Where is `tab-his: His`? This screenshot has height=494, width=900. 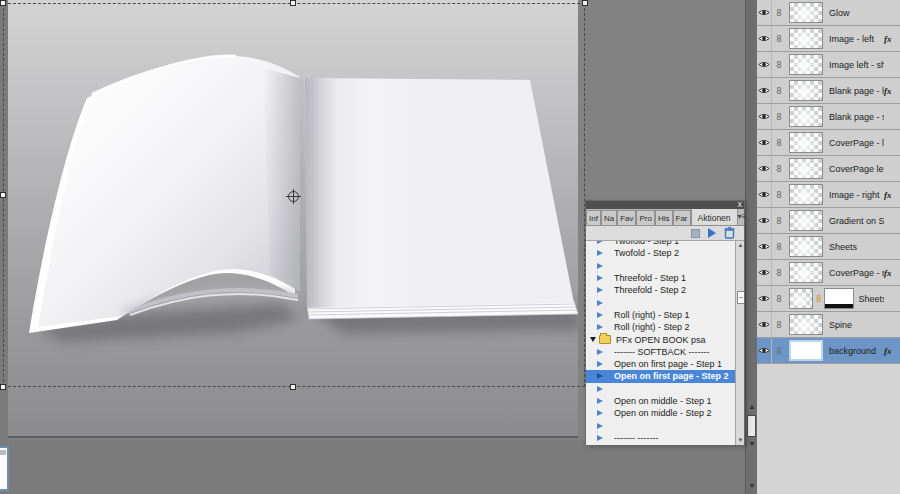
tab-his: His is located at coordinates (664, 218).